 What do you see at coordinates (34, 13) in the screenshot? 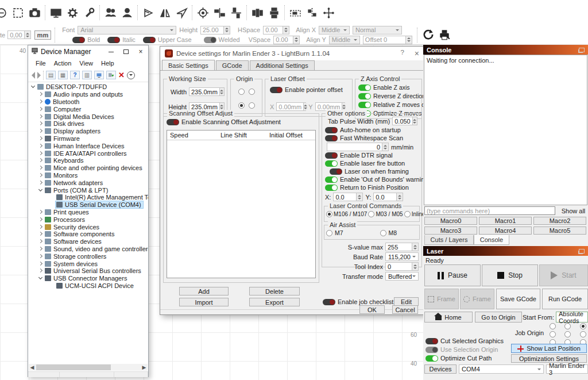
I see `camera-icon` at bounding box center [34, 13].